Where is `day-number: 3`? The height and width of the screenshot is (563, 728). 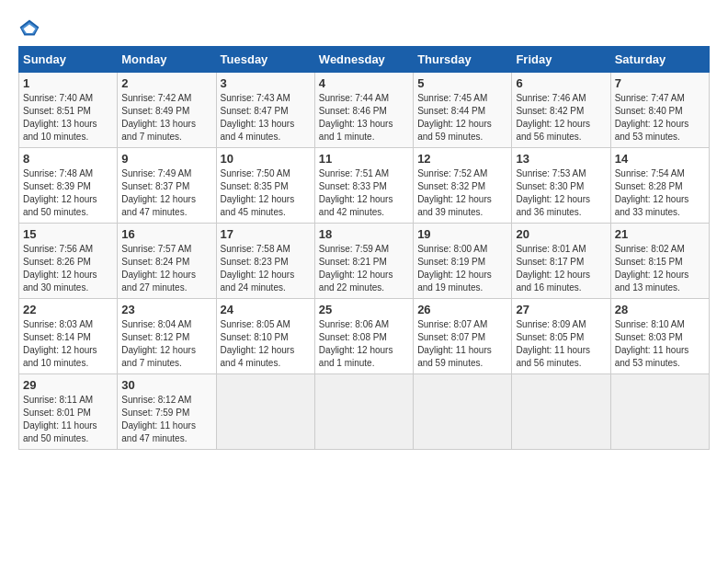
day-number: 3 is located at coordinates (266, 83).